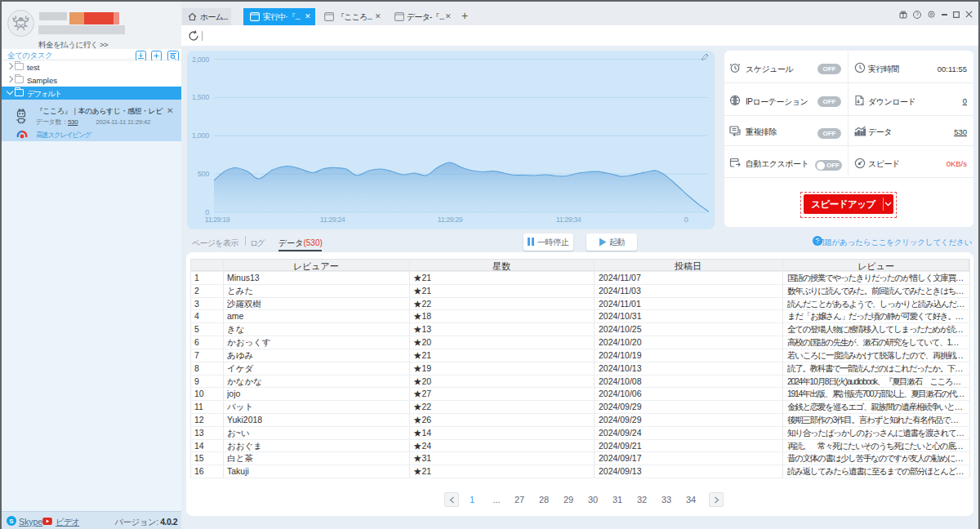 This screenshot has width=980, height=529. What do you see at coordinates (201, 136) in the screenshot?
I see `svg-text: 1,000` at bounding box center [201, 136].